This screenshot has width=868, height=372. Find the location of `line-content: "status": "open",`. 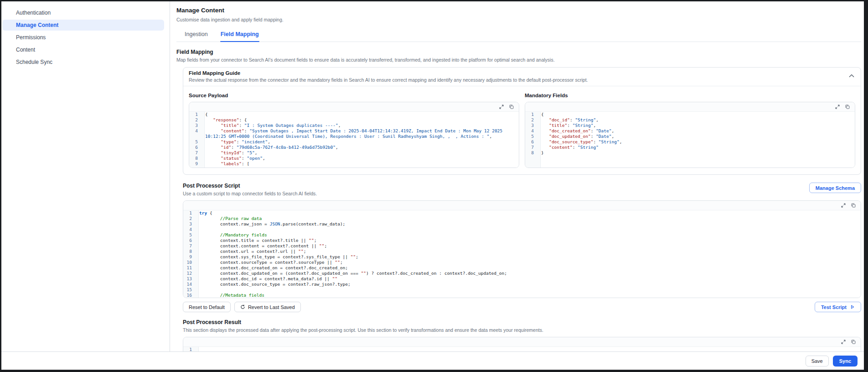

line-content: "status": "open", is located at coordinates (360, 158).